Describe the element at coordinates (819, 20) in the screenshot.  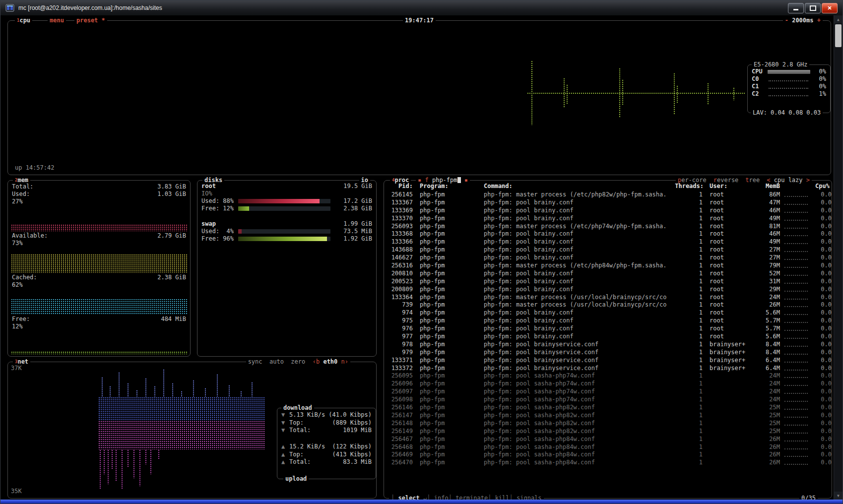
I see `interval-increase-button: +` at that location.